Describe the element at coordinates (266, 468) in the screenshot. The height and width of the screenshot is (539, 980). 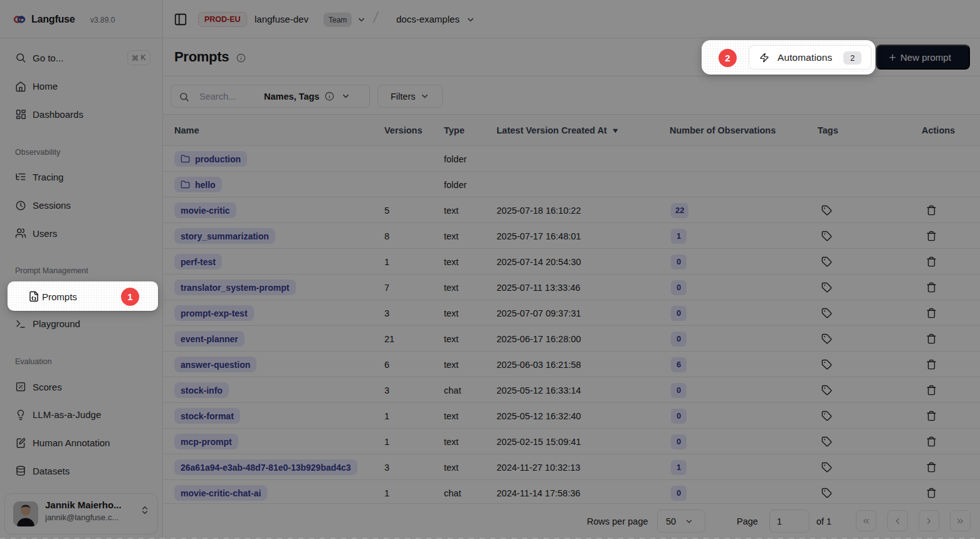
I see `prompt-name: 26a61a94-e3ab-48d7-81e0-13b929bad4c3` at that location.